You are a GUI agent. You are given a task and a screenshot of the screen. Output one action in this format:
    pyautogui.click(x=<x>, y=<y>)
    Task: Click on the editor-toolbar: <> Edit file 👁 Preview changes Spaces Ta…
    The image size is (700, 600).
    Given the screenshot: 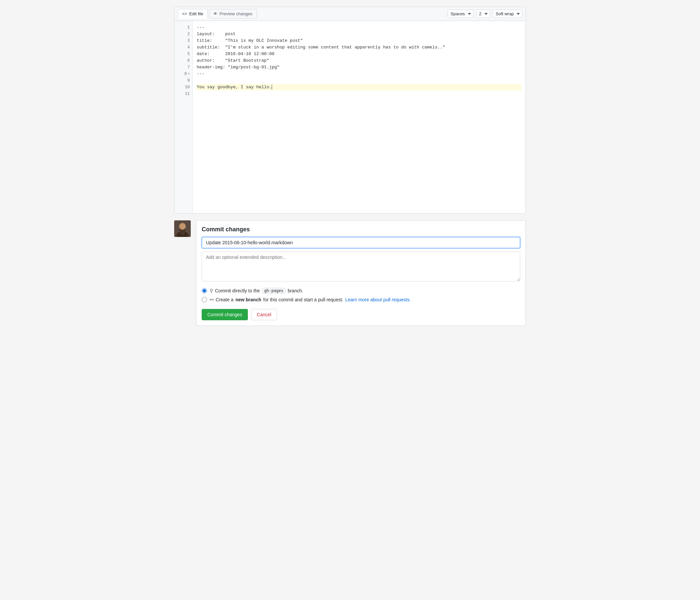 What is the action you would take?
    pyautogui.click(x=350, y=14)
    